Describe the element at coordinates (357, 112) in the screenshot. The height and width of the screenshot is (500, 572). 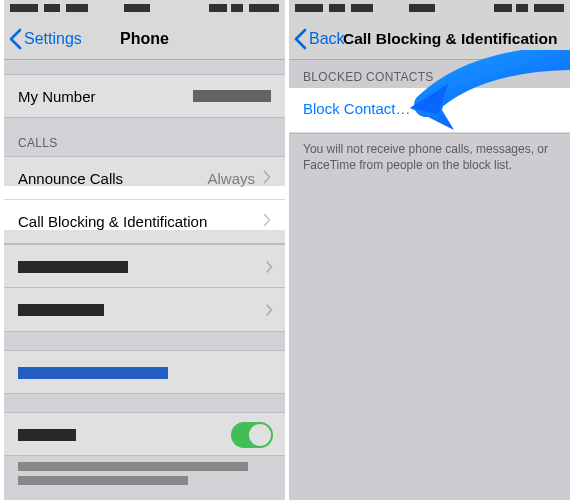
I see `block-contact-label: Block Contact…` at that location.